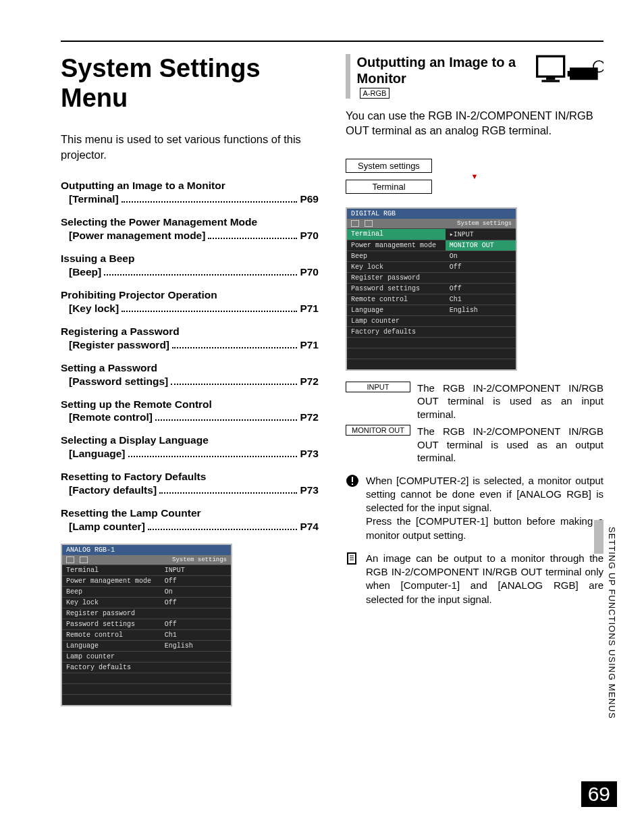 The image size is (644, 834). I want to click on toc-item: Resetting the Lamp Counter[Lamp counter]…, so click(190, 520).